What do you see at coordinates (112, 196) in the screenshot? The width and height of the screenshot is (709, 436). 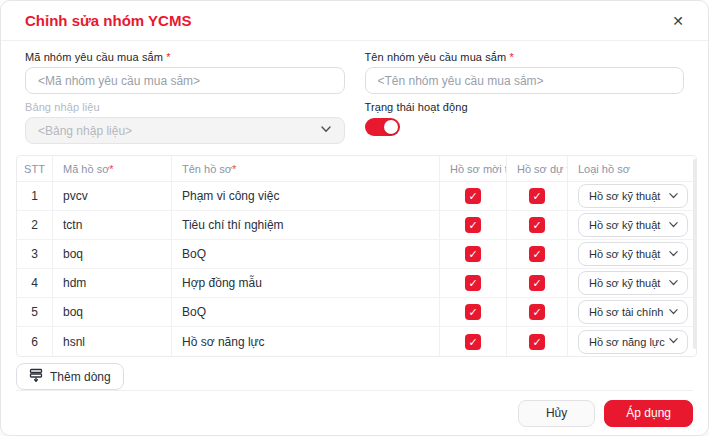 I see `doc-code-cell: pvcv` at bounding box center [112, 196].